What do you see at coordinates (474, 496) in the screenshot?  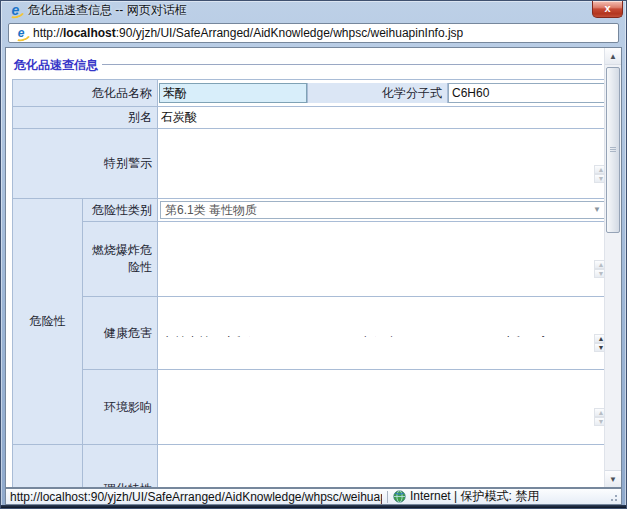 I see `zone-text: Internet | 保护模式: 禁用` at bounding box center [474, 496].